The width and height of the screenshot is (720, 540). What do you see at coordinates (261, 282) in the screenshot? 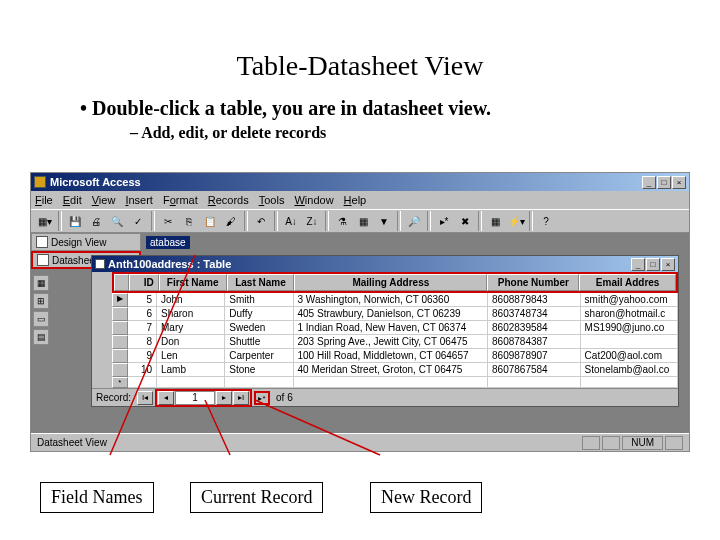
I see `col-lastname: Last Name` at bounding box center [261, 282].